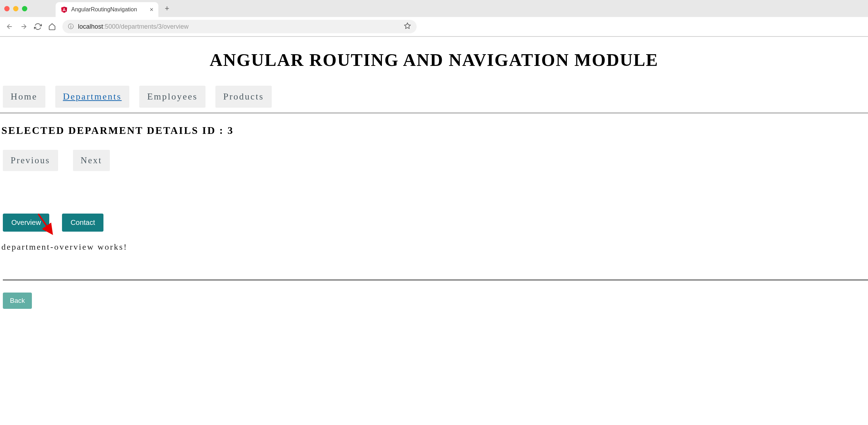  Describe the element at coordinates (434, 8) in the screenshot. I see `tab-bar: AngularRoutingNavigation × +` at that location.